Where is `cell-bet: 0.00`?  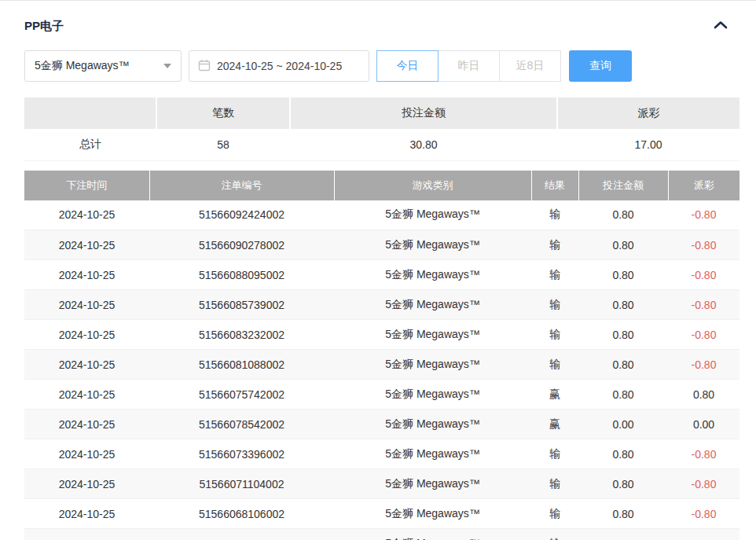 cell-bet: 0.00 is located at coordinates (623, 424).